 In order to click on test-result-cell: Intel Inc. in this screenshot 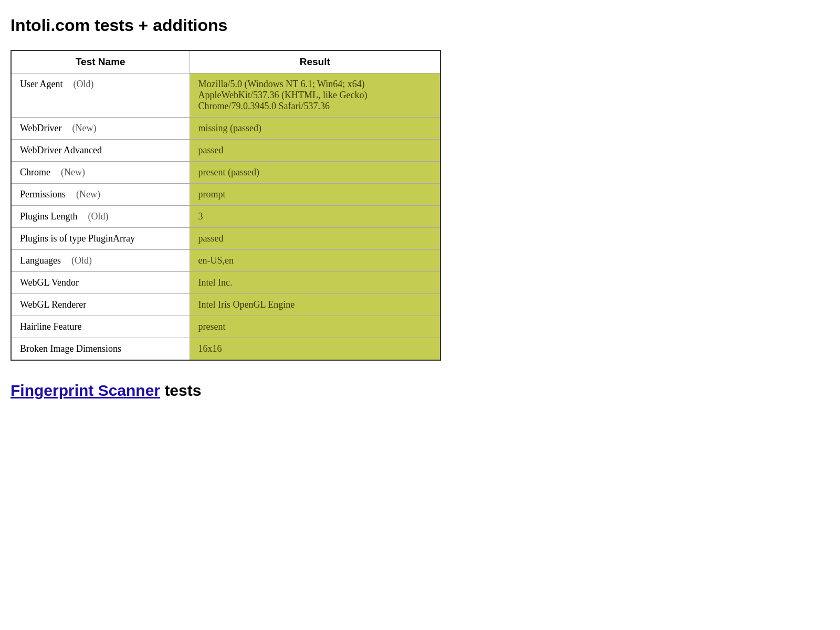, I will do `click(315, 283)`.